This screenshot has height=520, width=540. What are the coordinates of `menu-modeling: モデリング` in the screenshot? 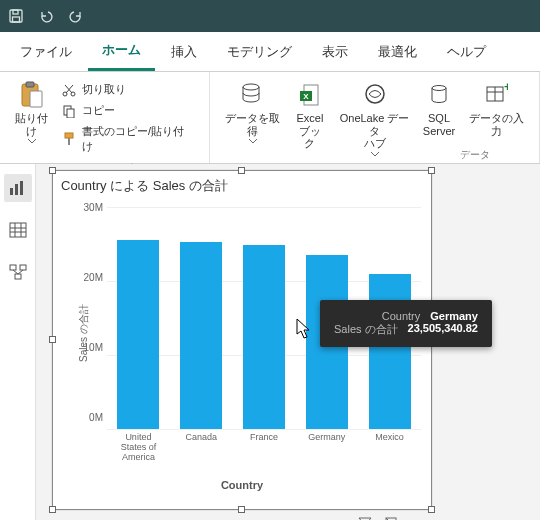 It's located at (260, 52).